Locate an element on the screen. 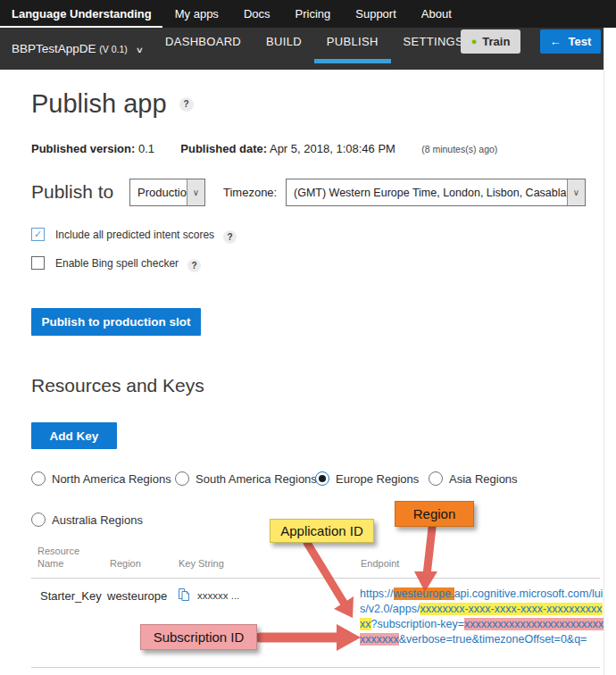 This screenshot has height=675, width=616. enable-bing-checkbox is located at coordinates (37, 262).